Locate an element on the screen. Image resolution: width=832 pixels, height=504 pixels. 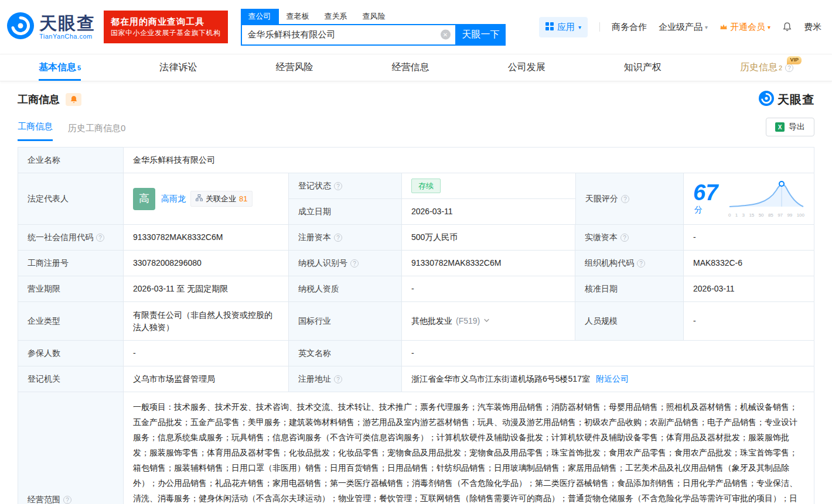
company-nav-tabs: 基本信息5 法律诉讼 经营风险 经营信息 公司发展 知识产权 历史信息2 VIP is located at coordinates (416, 68).